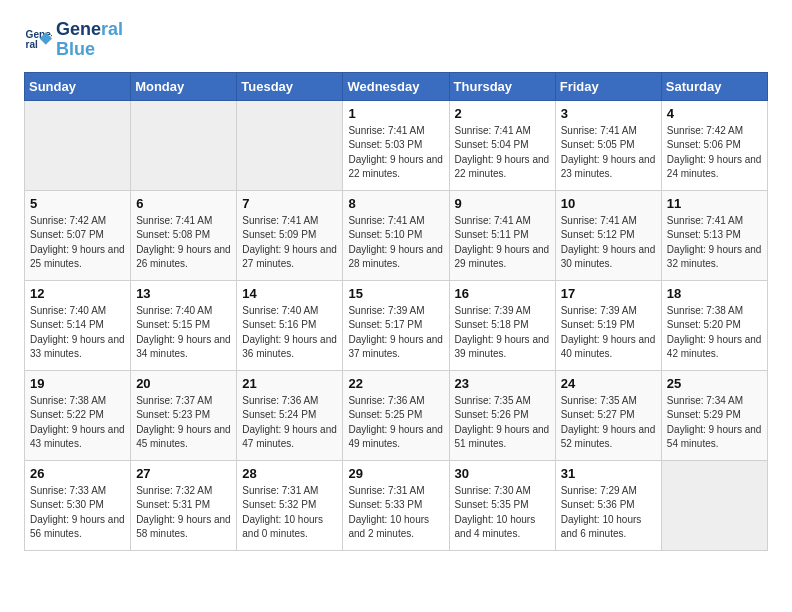 Image resolution: width=792 pixels, height=612 pixels. Describe the element at coordinates (714, 423) in the screenshot. I see `day-info: Sunrise: 7:34 AM Sunset: 5:29 PM Dayligh…` at that location.